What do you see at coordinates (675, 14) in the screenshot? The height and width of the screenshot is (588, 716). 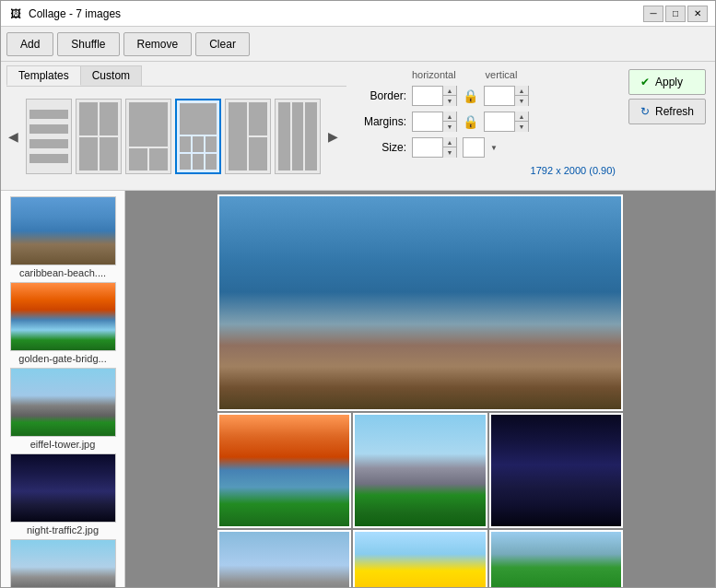 I see `window-controls: ─ □ ✕` at bounding box center [675, 14].